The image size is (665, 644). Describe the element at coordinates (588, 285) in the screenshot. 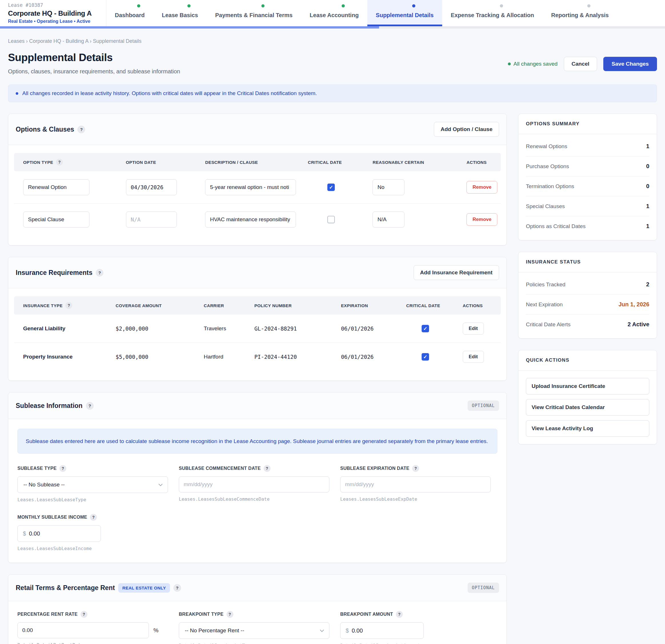

I see `sidebar: OPTIONS SUMMARY Renewal Options1 Purchas…` at that location.